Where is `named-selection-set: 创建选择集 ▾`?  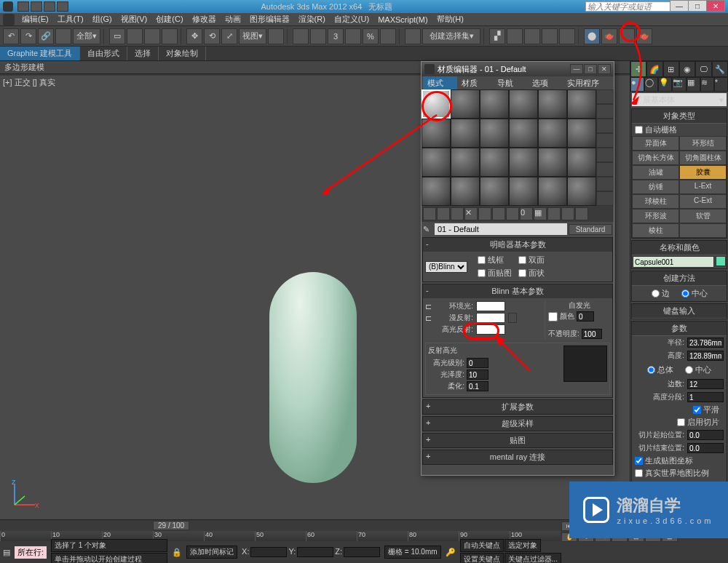 named-selection-set: 创建选择集 ▾ is located at coordinates (451, 36).